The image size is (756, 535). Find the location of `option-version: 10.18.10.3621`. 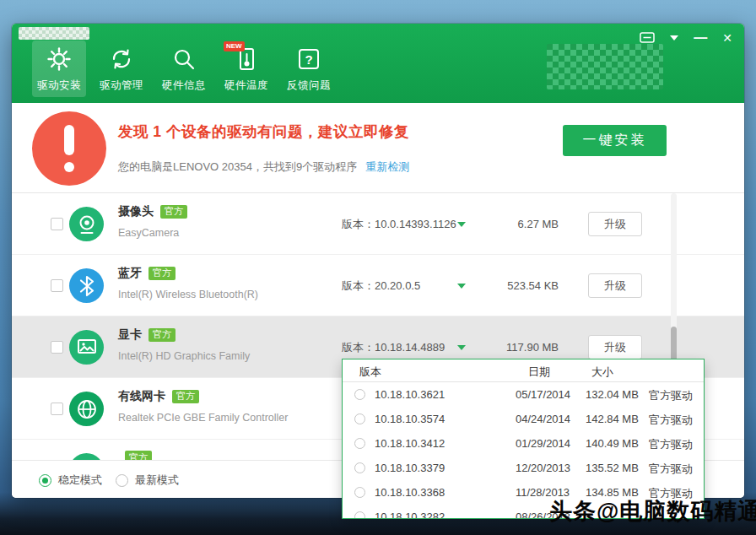

option-version: 10.18.10.3621 is located at coordinates (410, 395).